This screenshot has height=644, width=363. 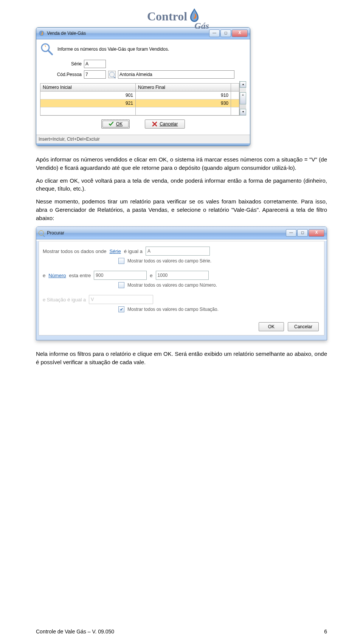 What do you see at coordinates (167, 16) in the screenshot?
I see `logo-text-1: Control` at bounding box center [167, 16].